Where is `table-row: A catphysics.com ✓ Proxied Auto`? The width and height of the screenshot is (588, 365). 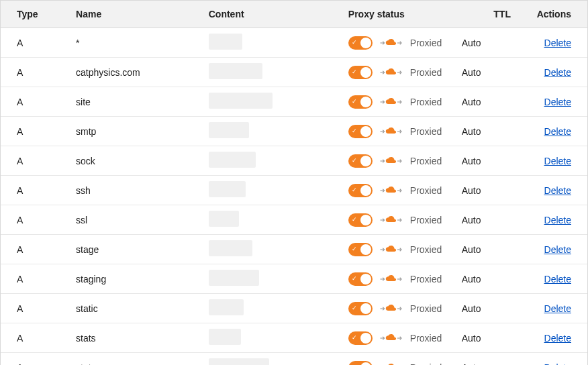
table-row: A catphysics.com ✓ Proxied Auto is located at coordinates (294, 72).